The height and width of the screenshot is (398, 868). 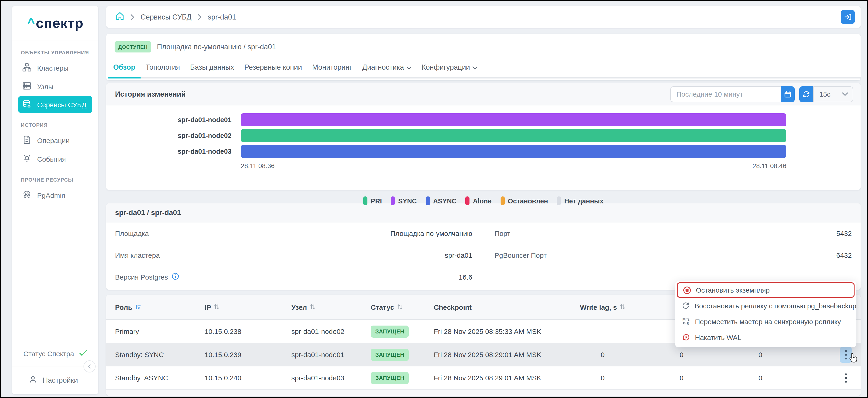 I want to click on sidebar-footer-divider, so click(x=55, y=366).